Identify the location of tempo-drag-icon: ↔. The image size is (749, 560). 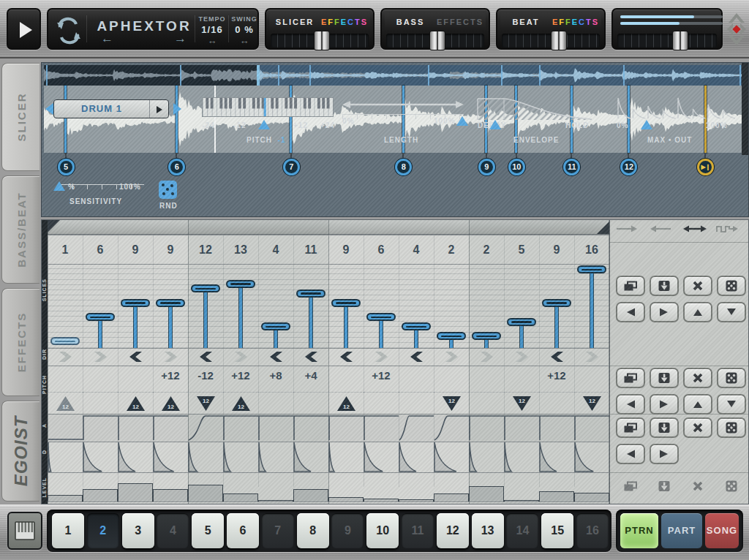
(212, 41).